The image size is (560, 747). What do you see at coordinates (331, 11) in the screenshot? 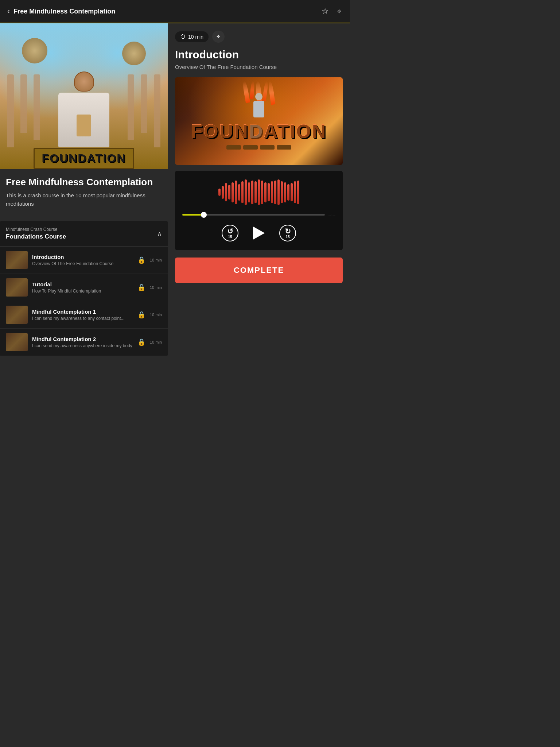
I see `header-icons: ☆ ⌖` at bounding box center [331, 11].